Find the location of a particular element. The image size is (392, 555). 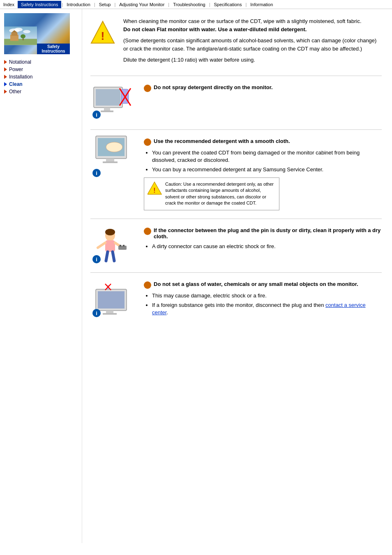

intro-paragraph1: When cleaning the monitor case or the su… is located at coordinates (252, 25).